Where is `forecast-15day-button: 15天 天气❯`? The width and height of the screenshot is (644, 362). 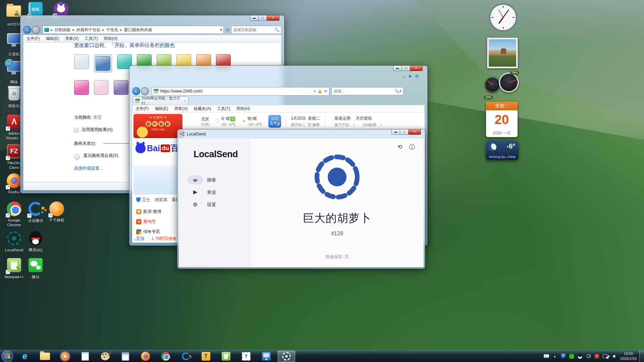 forecast-15day-button: 15天 天气❯ is located at coordinates (275, 121).